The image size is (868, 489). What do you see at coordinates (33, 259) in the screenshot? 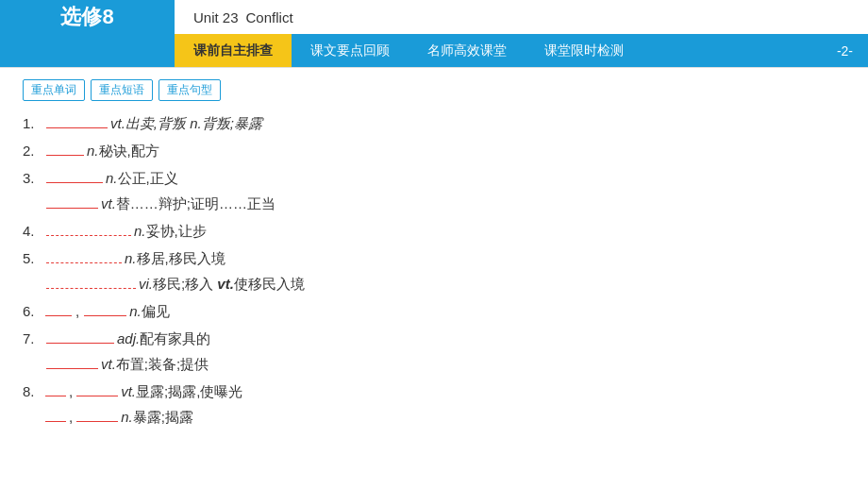
I see `item-num: 5.` at bounding box center [33, 259].